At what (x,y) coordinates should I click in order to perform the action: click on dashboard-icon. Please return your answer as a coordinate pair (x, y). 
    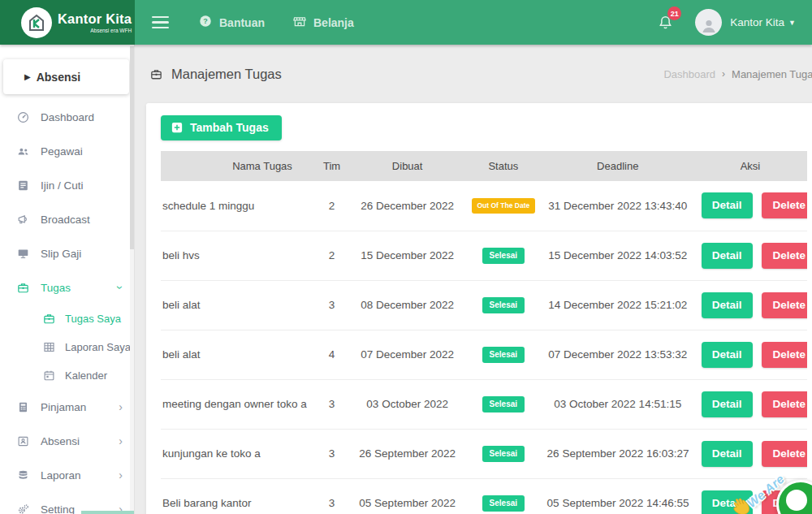
    Looking at the image, I should click on (23, 117).